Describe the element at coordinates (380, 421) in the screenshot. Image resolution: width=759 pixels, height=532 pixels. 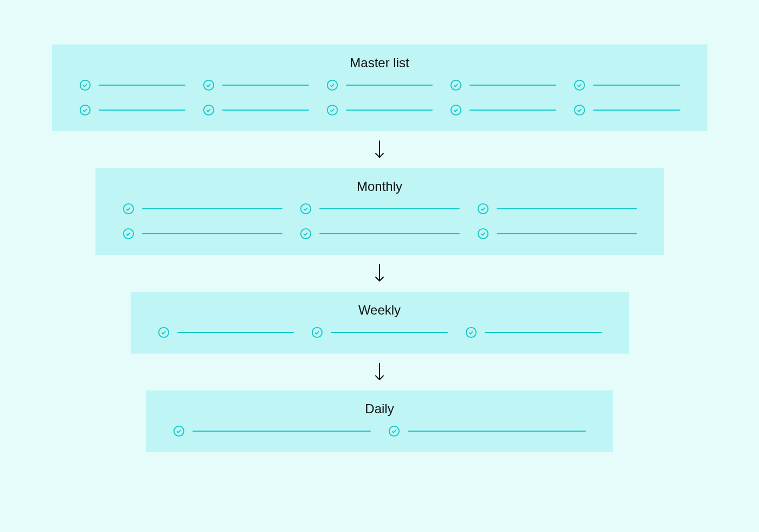
I see `tier-daily: Daily` at that location.